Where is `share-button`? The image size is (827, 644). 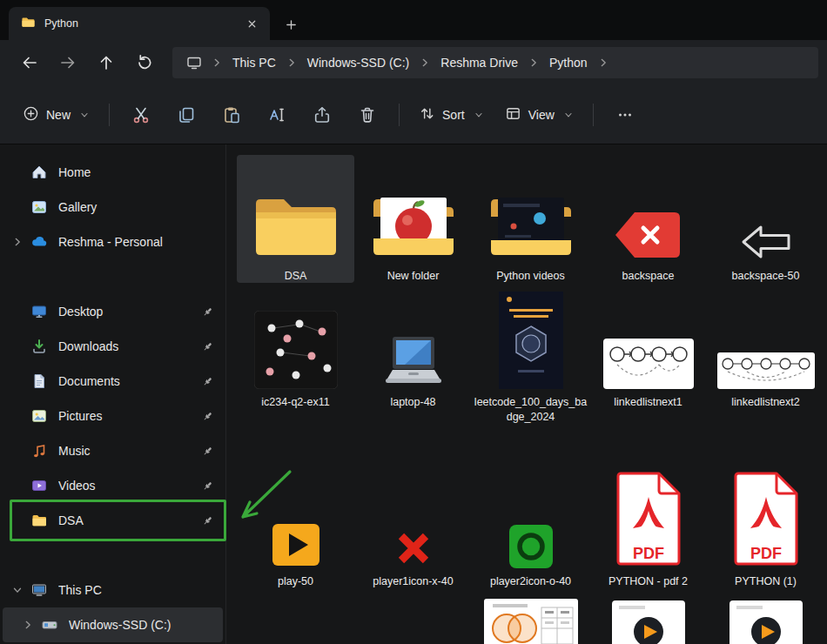 share-button is located at coordinates (322, 115).